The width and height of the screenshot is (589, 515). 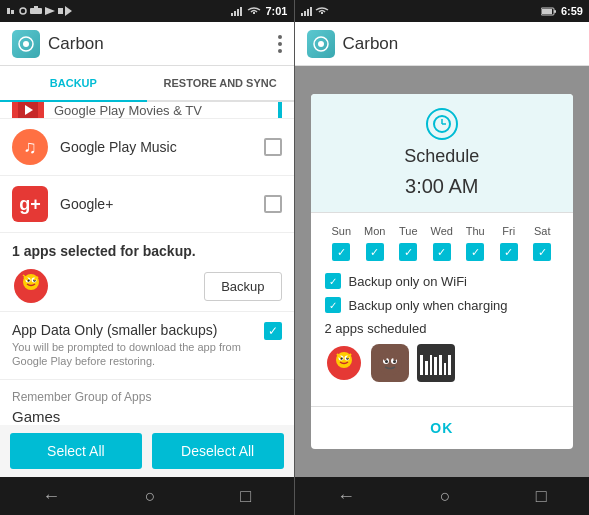 What do you see at coordinates (375, 231) in the screenshot?
I see `day-mon: Mon` at bounding box center [375, 231].